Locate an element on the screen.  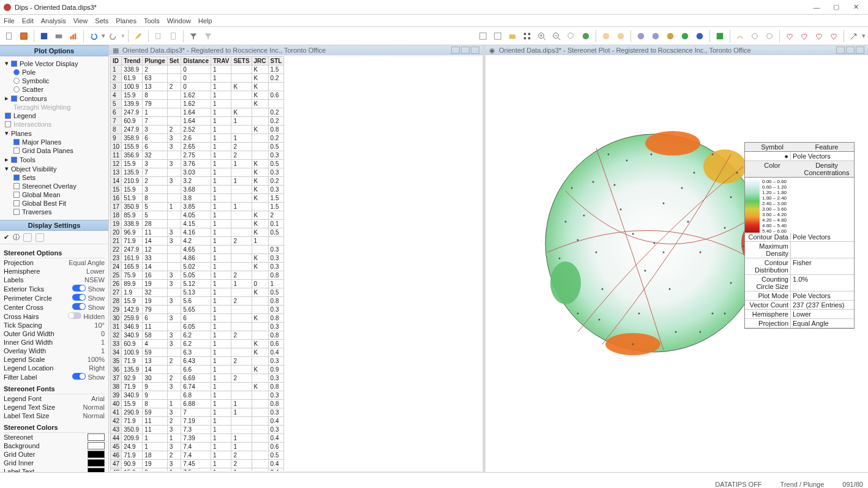
globe-4-icon is located at coordinates (685, 36).